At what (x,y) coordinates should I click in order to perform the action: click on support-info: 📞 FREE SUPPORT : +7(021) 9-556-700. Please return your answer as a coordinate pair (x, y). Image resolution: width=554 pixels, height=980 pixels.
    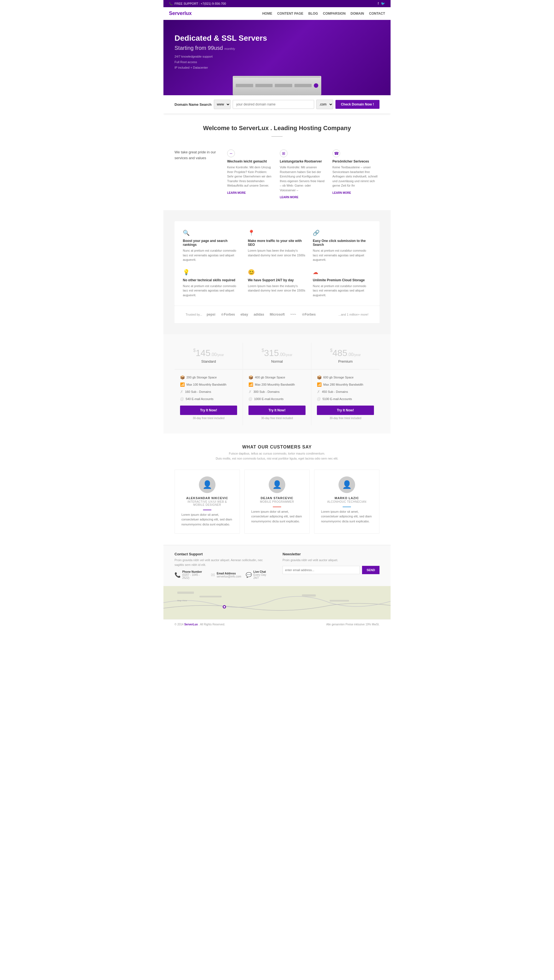
    Looking at the image, I should click on (198, 4).